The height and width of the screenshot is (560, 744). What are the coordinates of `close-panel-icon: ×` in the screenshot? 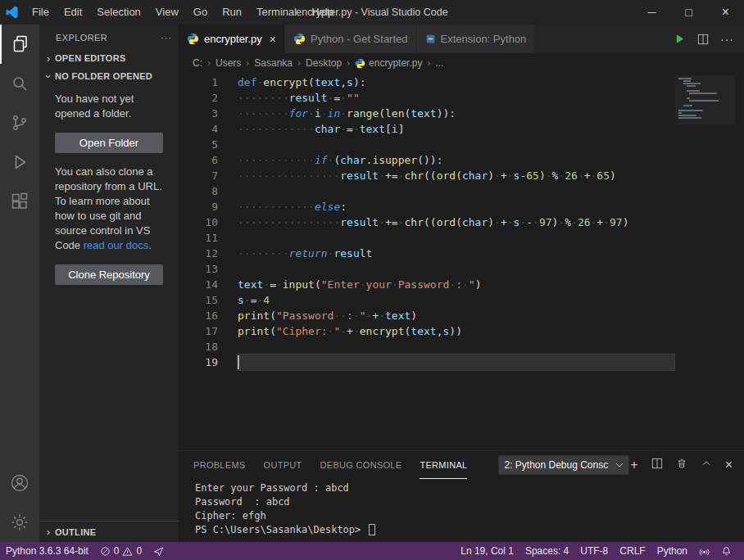 It's located at (729, 465).